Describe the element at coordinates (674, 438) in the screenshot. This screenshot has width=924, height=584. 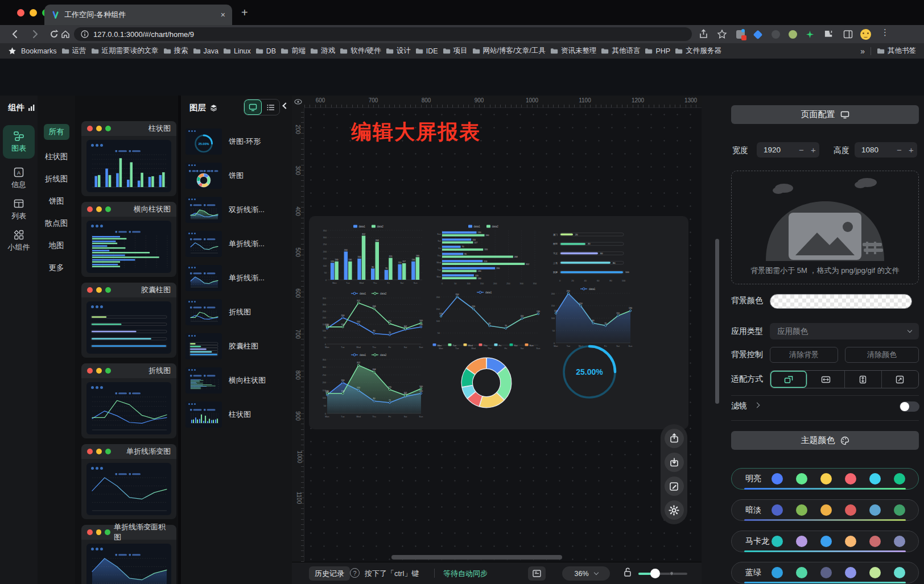
I see `export-button` at that location.